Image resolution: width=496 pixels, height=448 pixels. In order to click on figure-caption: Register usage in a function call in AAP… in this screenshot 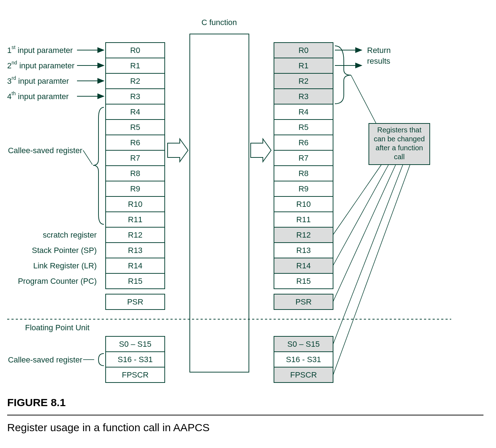, I will do `click(108, 427)`.